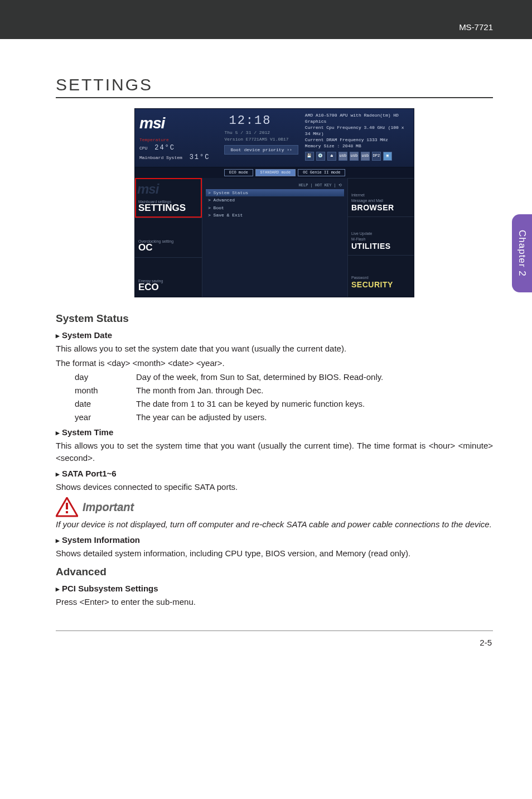  What do you see at coordinates (321, 172) in the screenshot?
I see `mode-tab-ocgenie: OC Genie II mode` at bounding box center [321, 172].